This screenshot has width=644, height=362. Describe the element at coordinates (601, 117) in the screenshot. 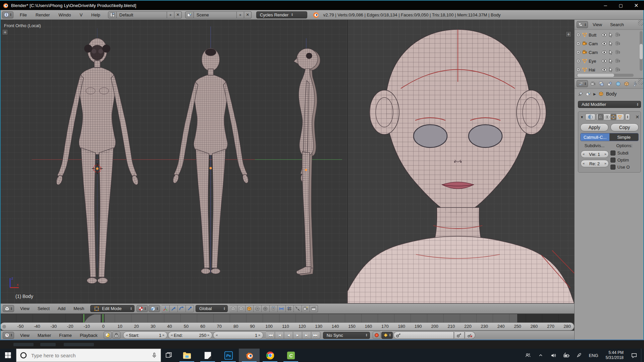

I see `render-toggle` at that location.